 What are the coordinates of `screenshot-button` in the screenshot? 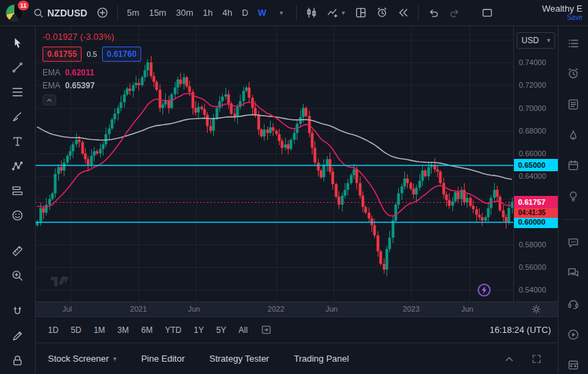 It's located at (487, 13).